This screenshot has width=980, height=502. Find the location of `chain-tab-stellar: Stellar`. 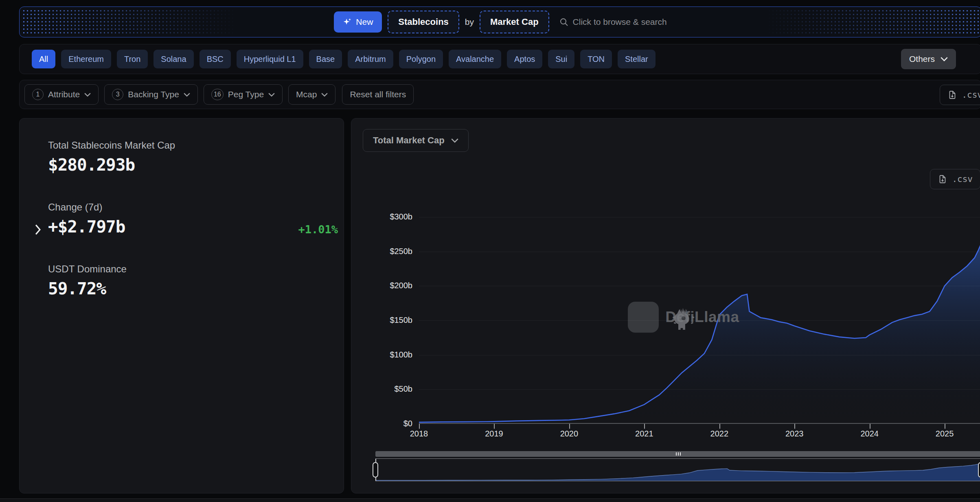

chain-tab-stellar: Stellar is located at coordinates (637, 59).